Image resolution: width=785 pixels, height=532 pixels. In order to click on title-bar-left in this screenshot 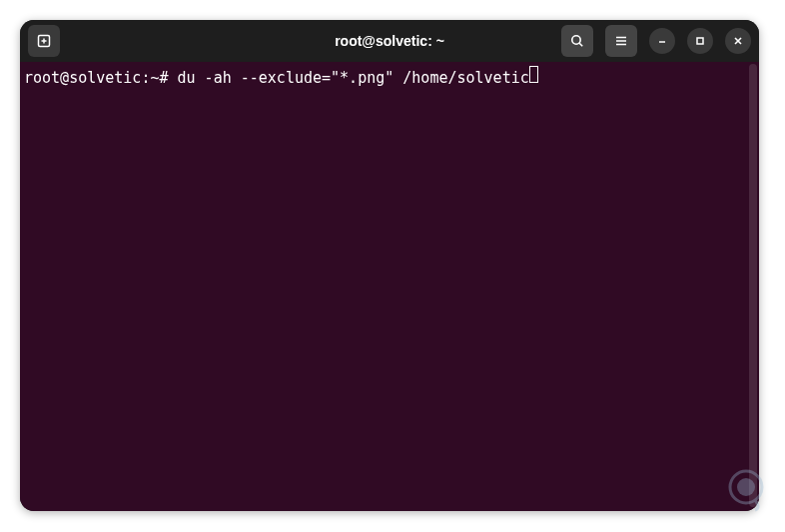, I will do `click(44, 41)`.